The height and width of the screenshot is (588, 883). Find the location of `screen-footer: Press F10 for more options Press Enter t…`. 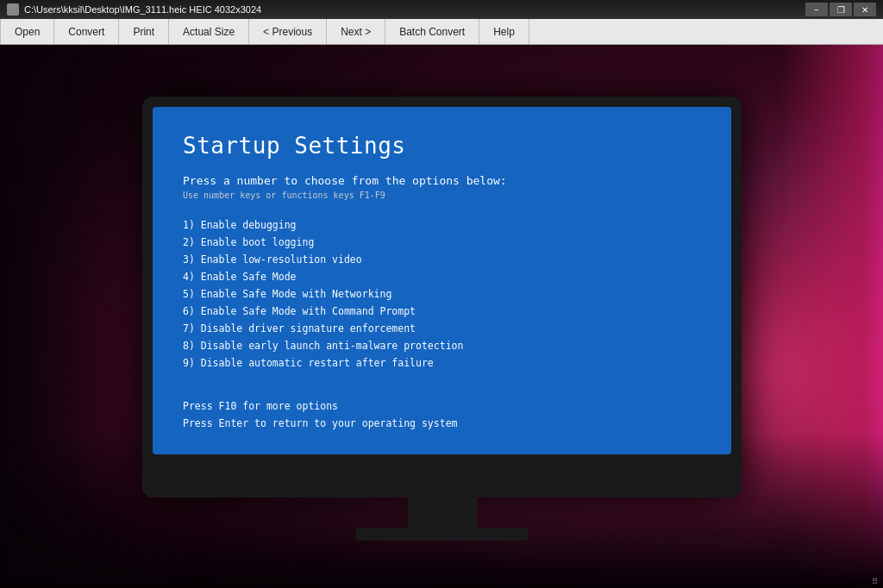

screen-footer: Press F10 for more options Press Enter t… is located at coordinates (442, 416).